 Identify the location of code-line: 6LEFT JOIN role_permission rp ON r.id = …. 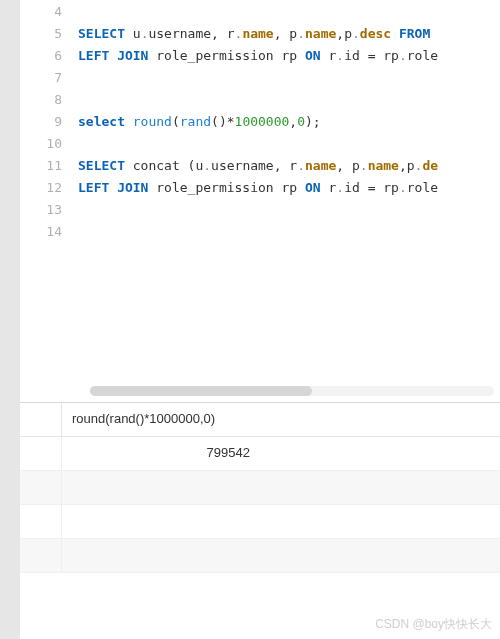
(260, 55).